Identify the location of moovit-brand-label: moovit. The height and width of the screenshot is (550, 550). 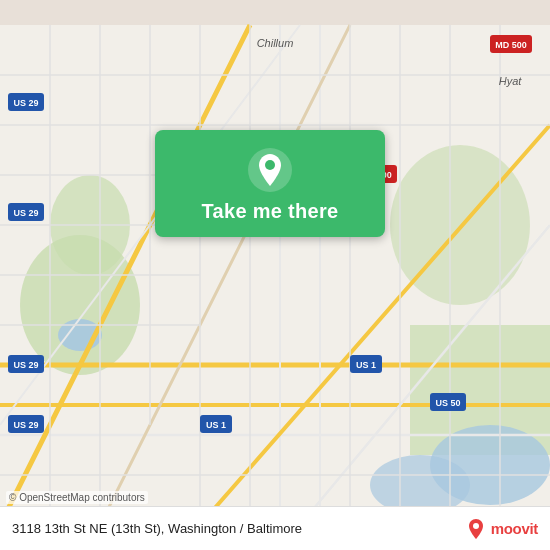
(514, 528).